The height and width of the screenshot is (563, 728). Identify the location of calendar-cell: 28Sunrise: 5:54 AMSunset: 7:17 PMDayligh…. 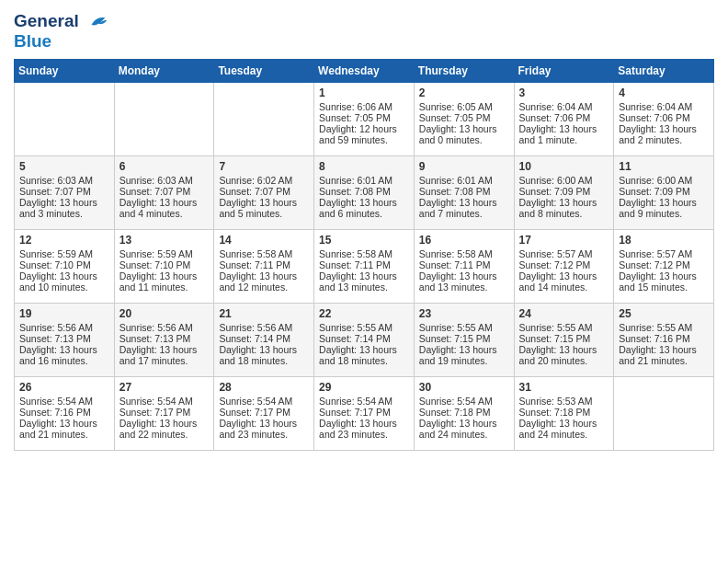
(265, 414).